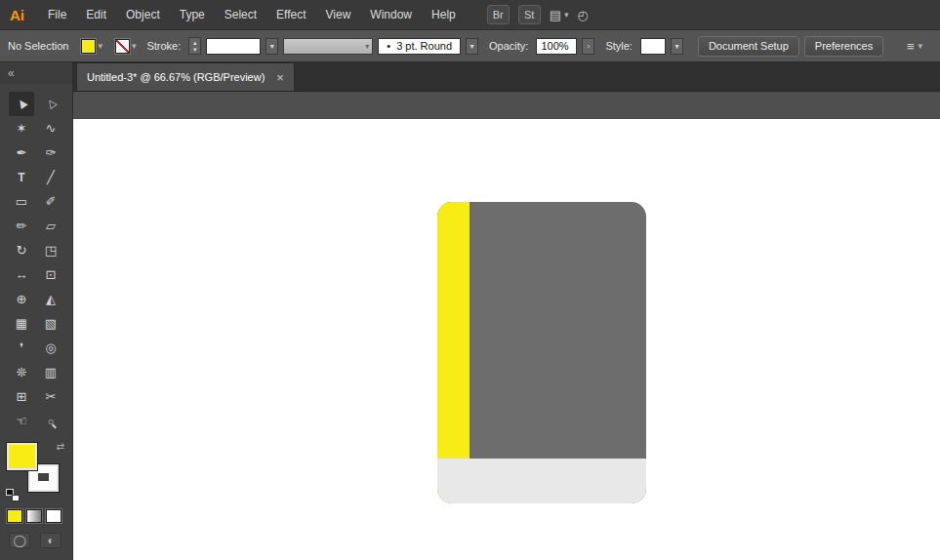 The width and height of the screenshot is (940, 560). Describe the element at coordinates (529, 15) in the screenshot. I see `stock-button: St` at that location.